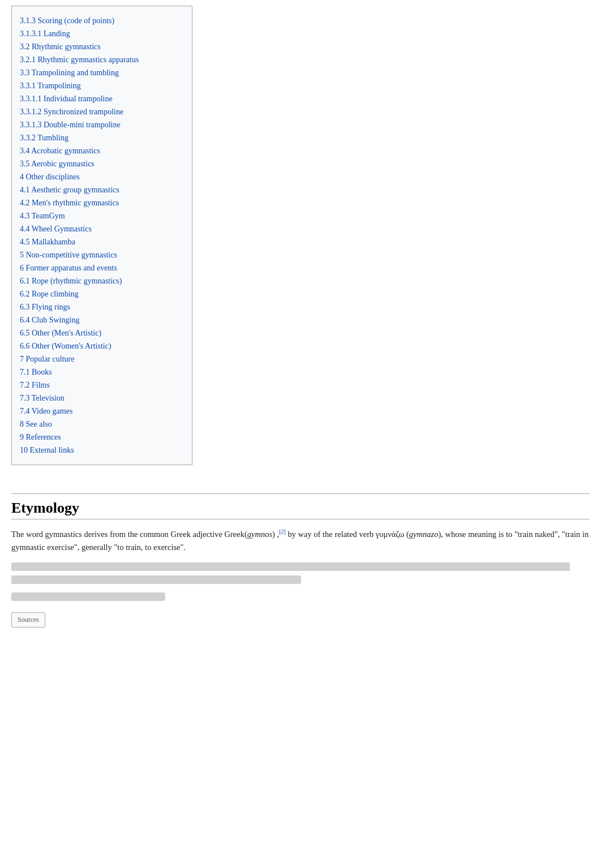 This screenshot has width=601, height=868. Describe the element at coordinates (100, 151) in the screenshot. I see `toc-item: 3.4 Acrobatic gymnastics` at that location.